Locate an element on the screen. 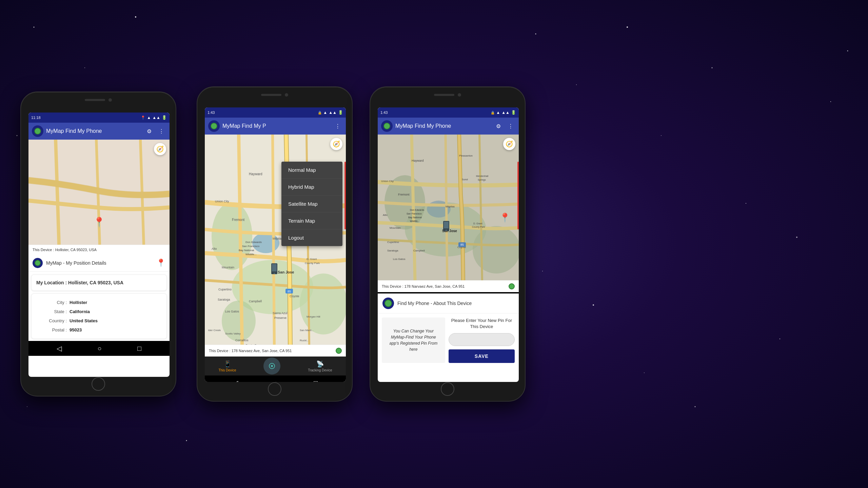 This screenshot has width=868, height=488. location-icon: 📍 is located at coordinates (143, 118).